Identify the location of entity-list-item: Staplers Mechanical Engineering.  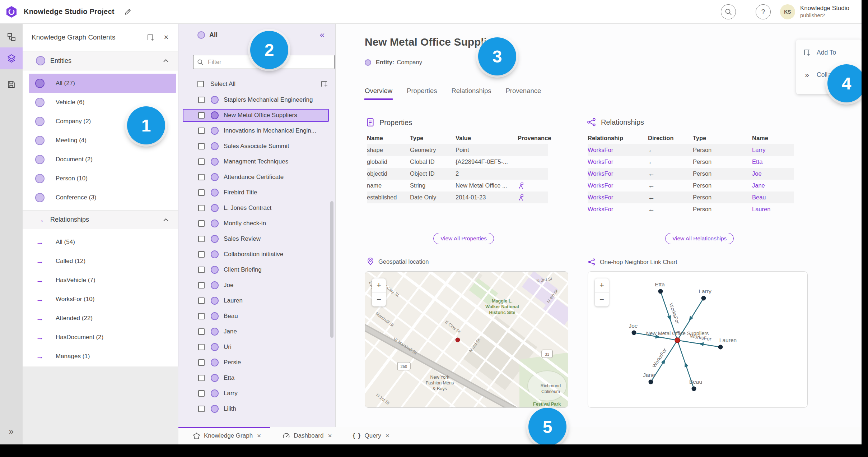
(256, 100).